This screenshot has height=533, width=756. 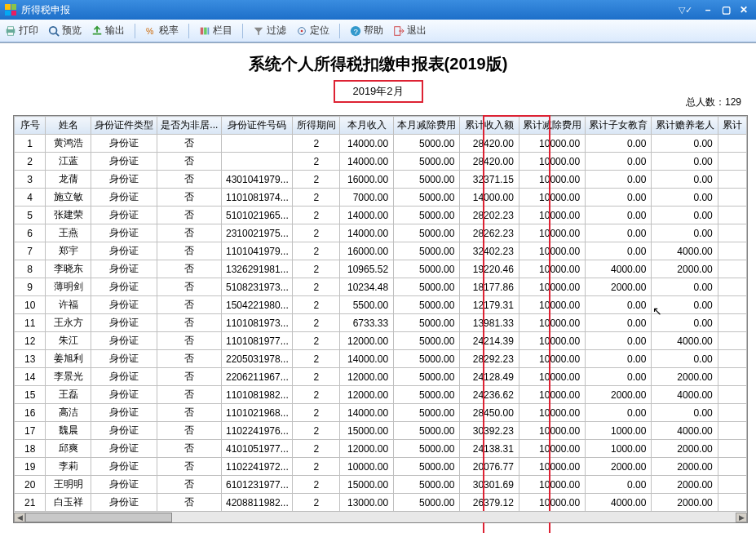 What do you see at coordinates (313, 31) in the screenshot?
I see `locate-button: 定位` at bounding box center [313, 31].